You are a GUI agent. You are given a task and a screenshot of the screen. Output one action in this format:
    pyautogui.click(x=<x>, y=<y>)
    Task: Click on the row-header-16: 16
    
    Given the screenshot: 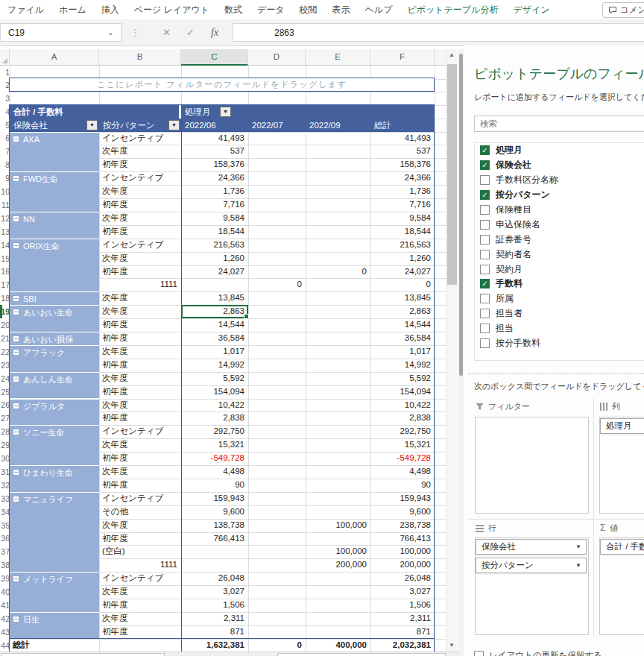 What is the action you would take?
    pyautogui.click(x=4, y=272)
    